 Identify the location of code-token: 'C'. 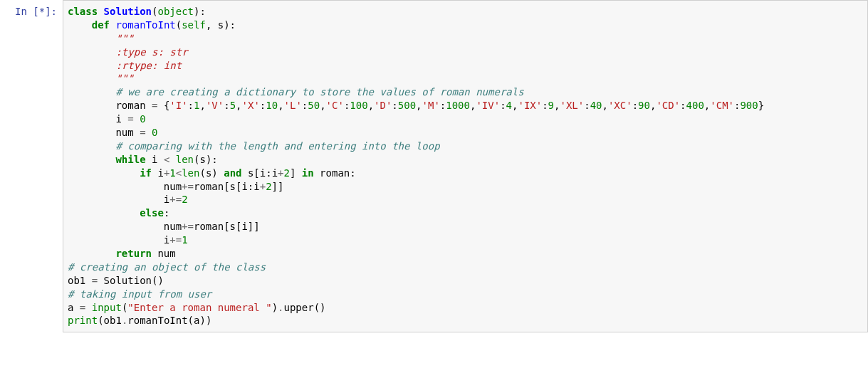
(335, 105).